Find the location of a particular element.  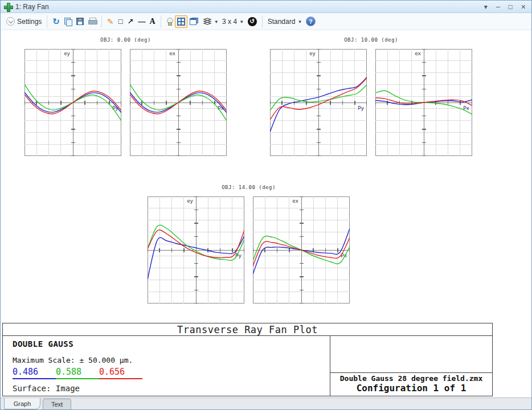

configuration-label: Configuration 1 of 1 is located at coordinates (411, 388).